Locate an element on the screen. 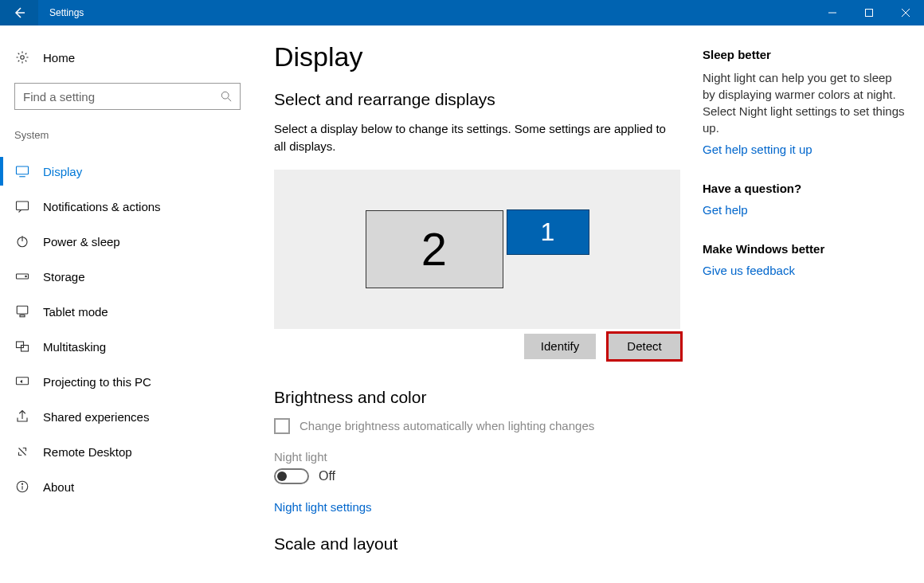 The image size is (924, 583). sidebar-item-multitasking: Multitasking is located at coordinates (127, 346).